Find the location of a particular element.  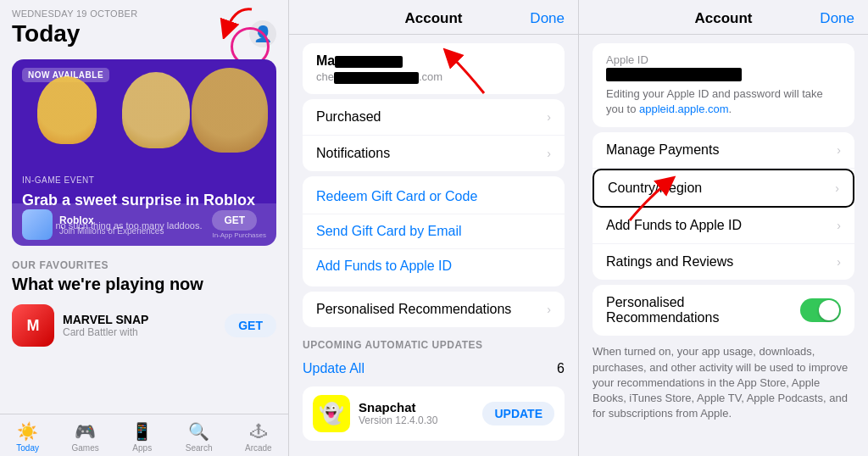

notifications-item: Notifications › is located at coordinates (434, 153).